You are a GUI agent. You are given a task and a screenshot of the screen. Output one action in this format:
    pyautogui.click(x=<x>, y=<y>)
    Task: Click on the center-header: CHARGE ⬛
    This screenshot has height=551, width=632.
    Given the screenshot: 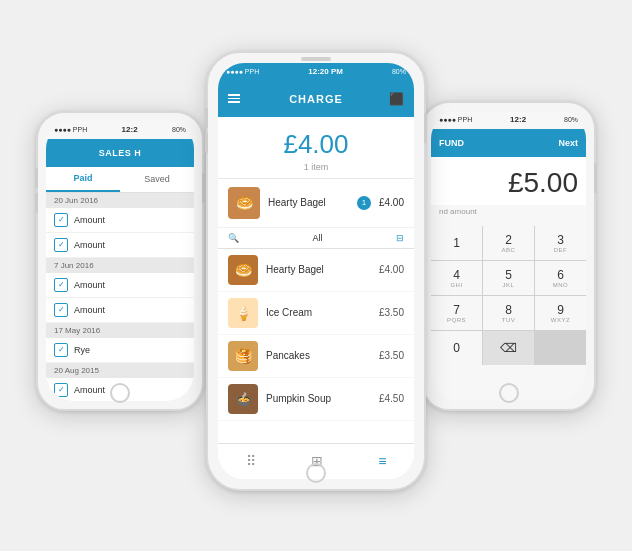 What is the action you would take?
    pyautogui.click(x=316, y=99)
    